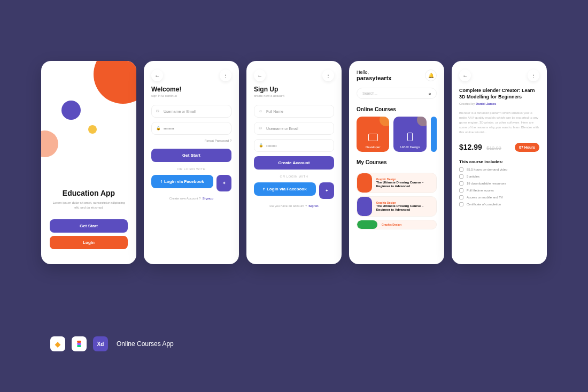 The height and width of the screenshot is (392, 588). Describe the element at coordinates (208, 198) in the screenshot. I see `signup-link: Signup` at that location.